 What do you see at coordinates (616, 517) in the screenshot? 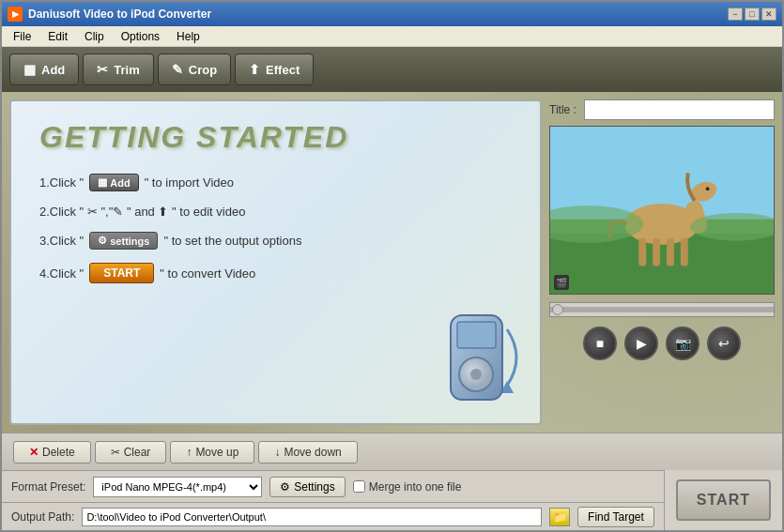
I see `find-target-label: Find Target` at bounding box center [616, 517].